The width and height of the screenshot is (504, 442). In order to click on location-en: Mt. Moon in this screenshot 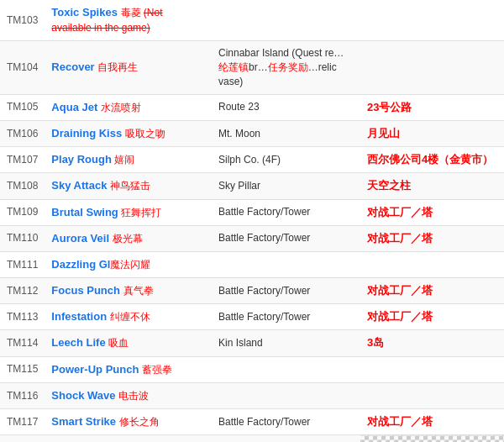, I will do `click(286, 133)`.